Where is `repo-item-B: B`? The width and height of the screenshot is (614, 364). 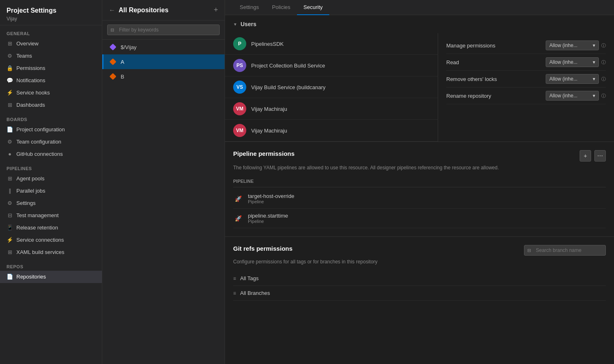 repo-item-B: B is located at coordinates (164, 76).